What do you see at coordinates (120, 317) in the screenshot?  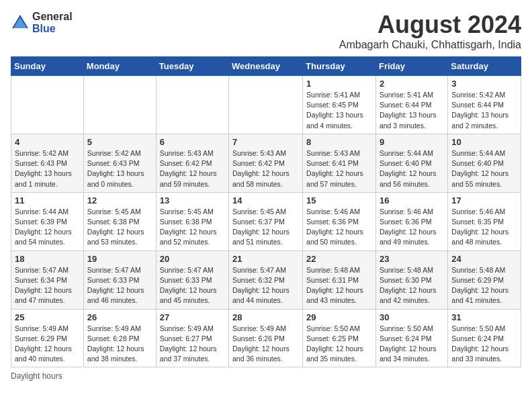 I see `day-number: 26` at bounding box center [120, 317].